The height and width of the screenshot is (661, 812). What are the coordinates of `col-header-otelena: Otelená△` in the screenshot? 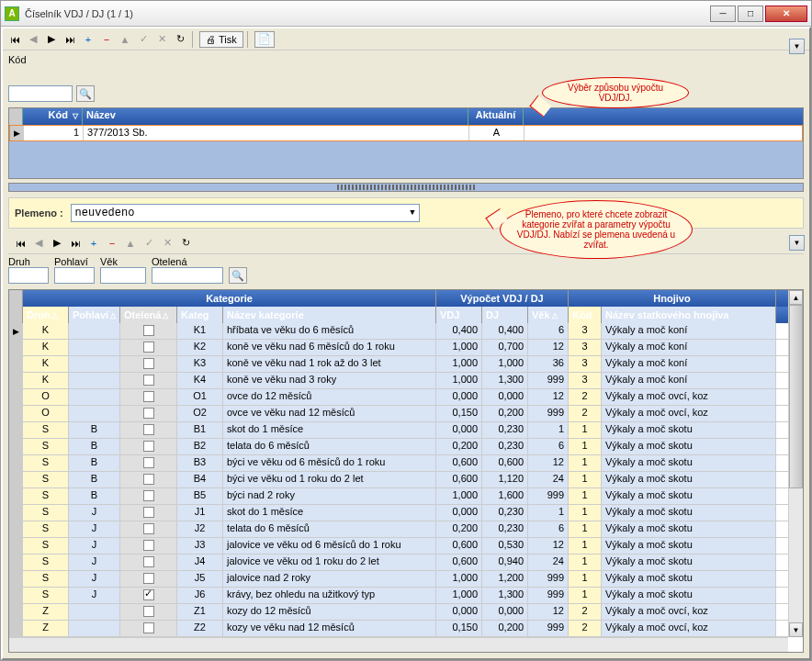 It's located at (149, 315).